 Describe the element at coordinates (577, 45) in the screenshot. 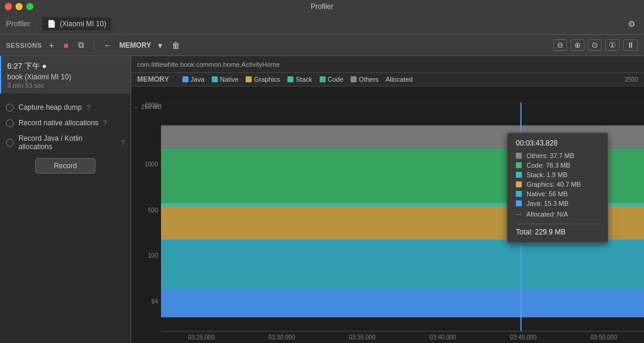

I see `zoom-in-button: ⊕` at that location.